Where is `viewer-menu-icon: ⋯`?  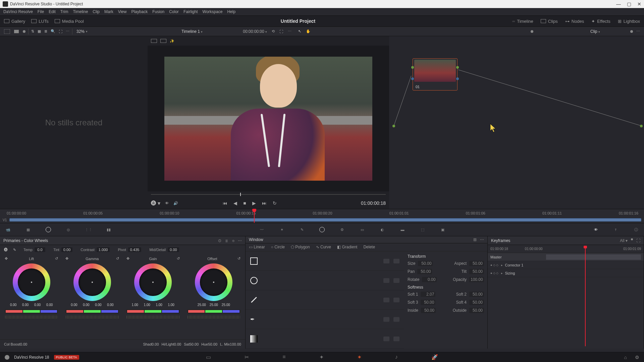
viewer-menu-icon: ⋯ is located at coordinates (290, 32).